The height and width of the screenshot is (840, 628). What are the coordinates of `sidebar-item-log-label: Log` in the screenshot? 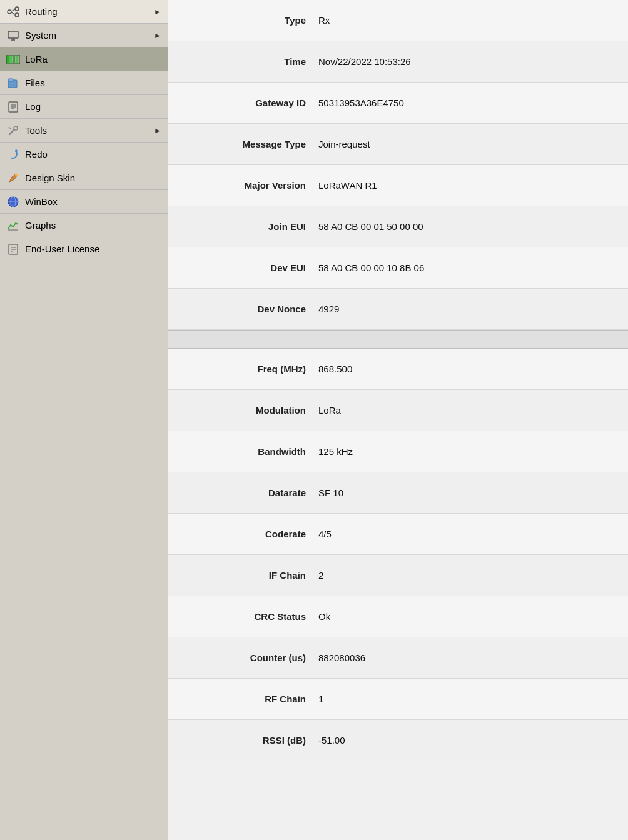 It's located at (93, 106).